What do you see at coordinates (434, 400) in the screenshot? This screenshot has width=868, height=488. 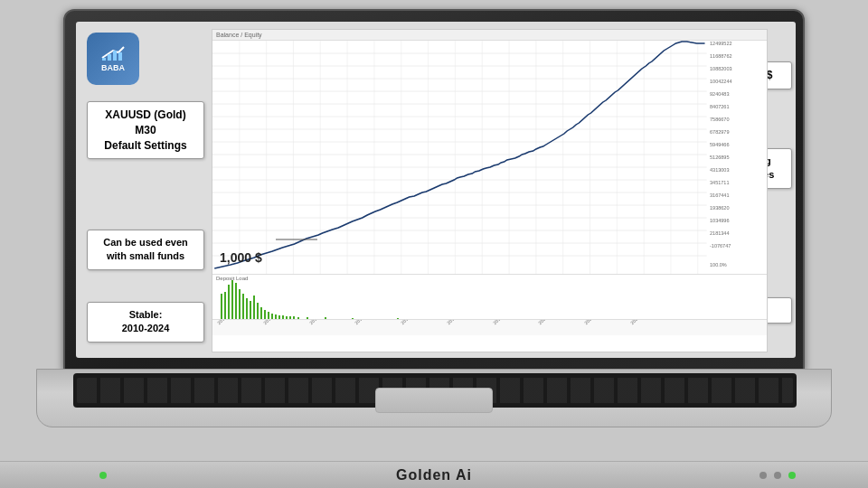 I see `trackpad` at bounding box center [434, 400].